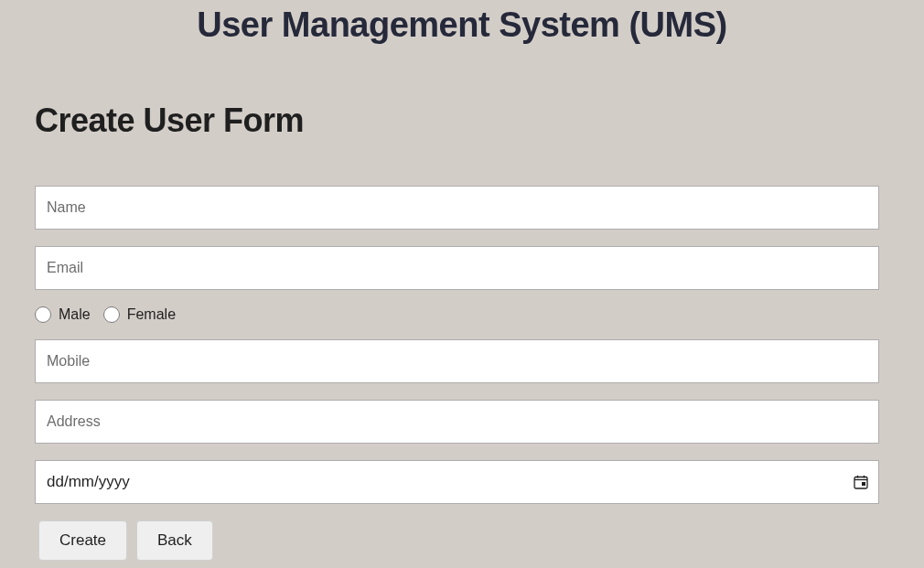 This screenshot has width=924, height=568. What do you see at coordinates (457, 482) in the screenshot?
I see `date-input` at bounding box center [457, 482].